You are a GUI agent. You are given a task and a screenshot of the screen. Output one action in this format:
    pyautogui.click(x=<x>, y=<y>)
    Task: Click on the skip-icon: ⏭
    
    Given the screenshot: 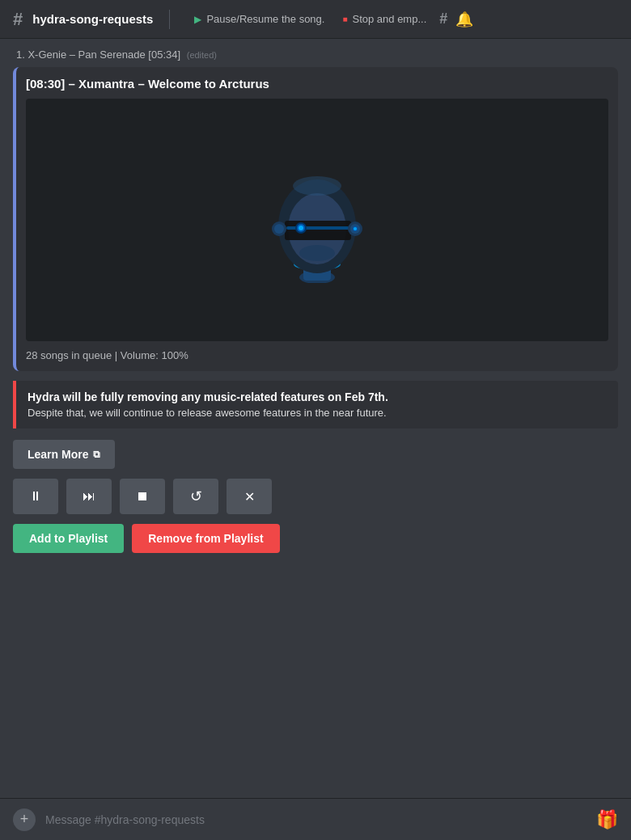 What is the action you would take?
    pyautogui.click(x=89, y=496)
    